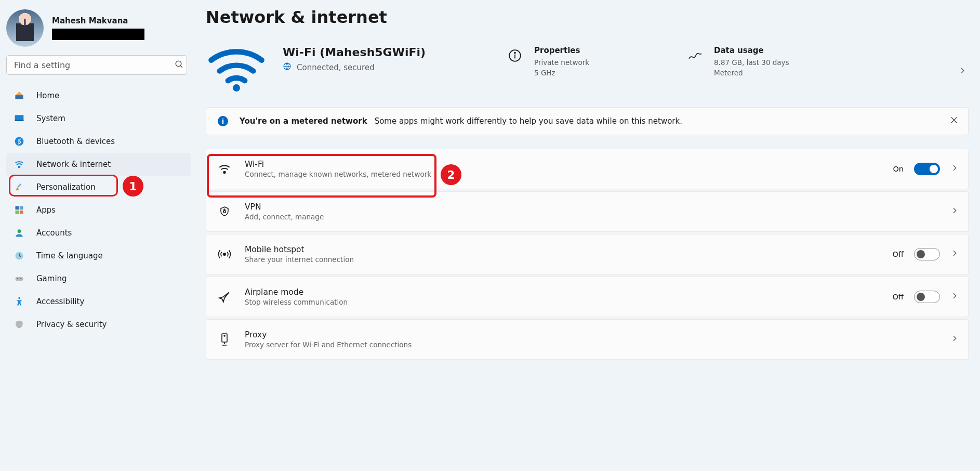 This screenshot has height=471, width=980. What do you see at coordinates (287, 68) in the screenshot?
I see `globe-icon` at bounding box center [287, 68].